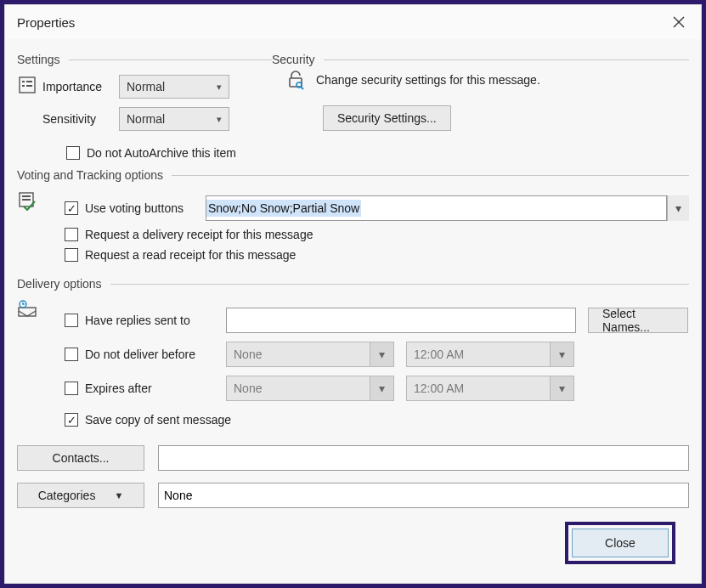 The height and width of the screenshot is (588, 706). What do you see at coordinates (119, 495) in the screenshot?
I see `caret-down-icon: ▼` at bounding box center [119, 495].